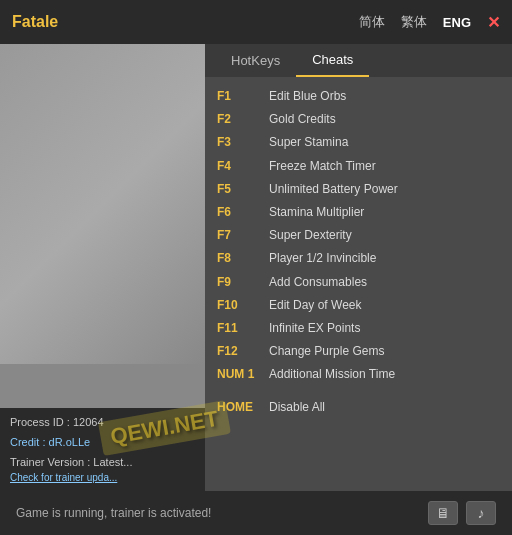 The image size is (512, 535). Describe the element at coordinates (358, 408) in the screenshot. I see `home-action-item: HOMEDisable All` at that location.